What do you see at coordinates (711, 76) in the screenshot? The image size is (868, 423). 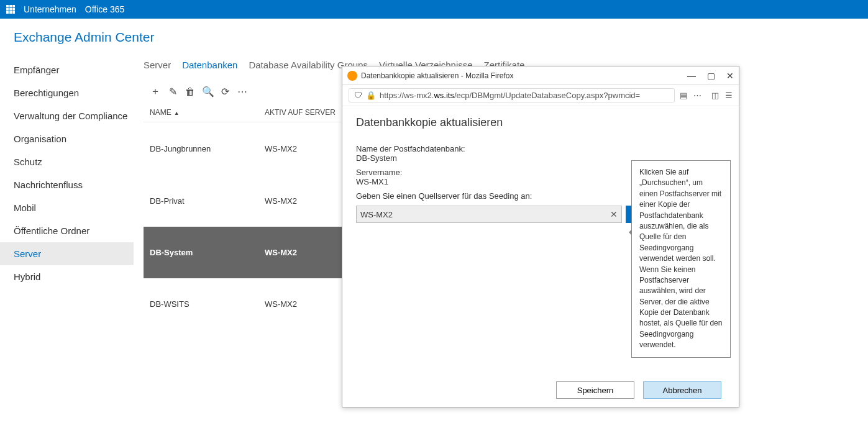 I see `maximize-icon: ▢` at bounding box center [711, 76].